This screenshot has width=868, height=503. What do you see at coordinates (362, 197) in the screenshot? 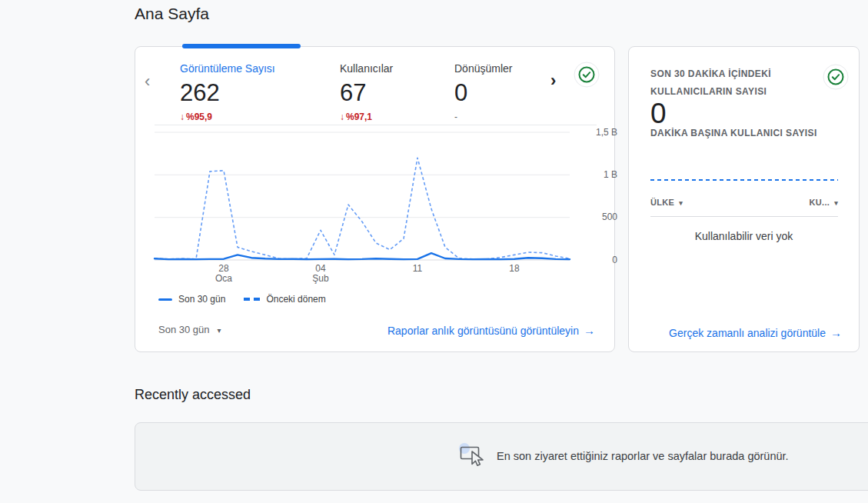
I see `overview-chart` at bounding box center [362, 197].